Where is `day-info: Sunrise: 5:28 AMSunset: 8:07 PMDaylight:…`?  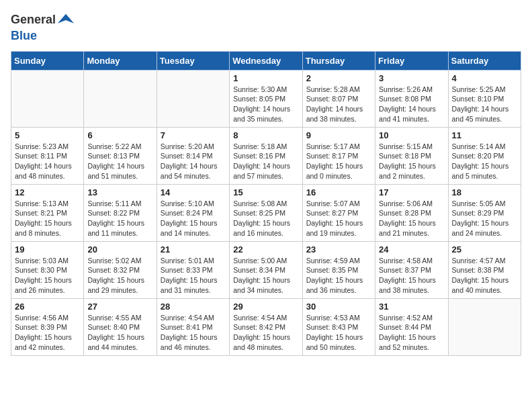
day-info: Sunrise: 5:28 AMSunset: 8:07 PMDaylight:… is located at coordinates (339, 105).